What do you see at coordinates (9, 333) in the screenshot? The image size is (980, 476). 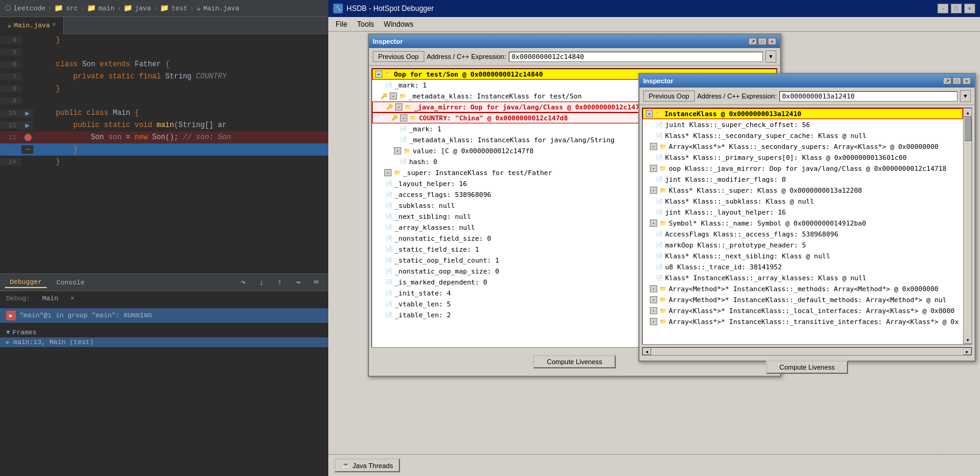 I see `frames-collapse-icon: ▼` at bounding box center [9, 333].